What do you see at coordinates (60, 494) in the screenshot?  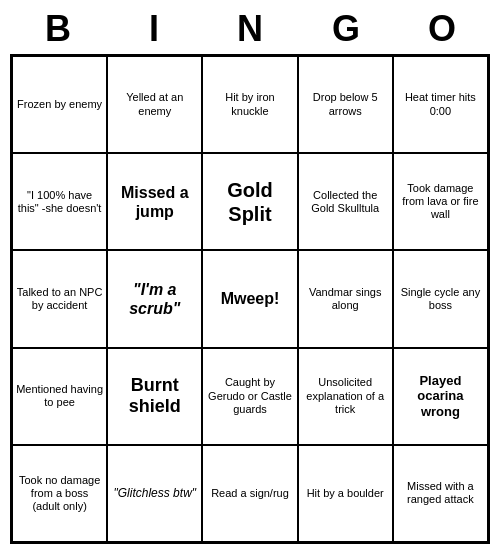 I see `bingo-cell-r4-c0: Took no damage from a boss (adult only)` at bounding box center [60, 494].